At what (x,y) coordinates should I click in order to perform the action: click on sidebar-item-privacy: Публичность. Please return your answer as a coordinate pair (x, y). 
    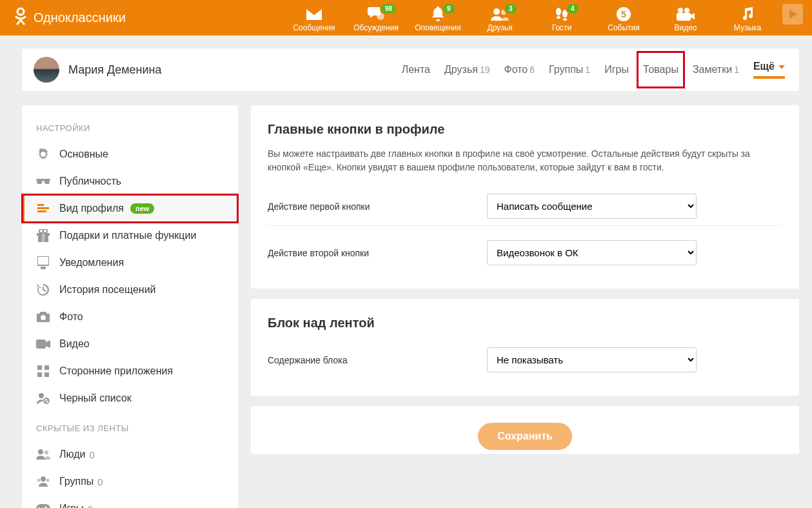
    Looking at the image, I should click on (130, 181).